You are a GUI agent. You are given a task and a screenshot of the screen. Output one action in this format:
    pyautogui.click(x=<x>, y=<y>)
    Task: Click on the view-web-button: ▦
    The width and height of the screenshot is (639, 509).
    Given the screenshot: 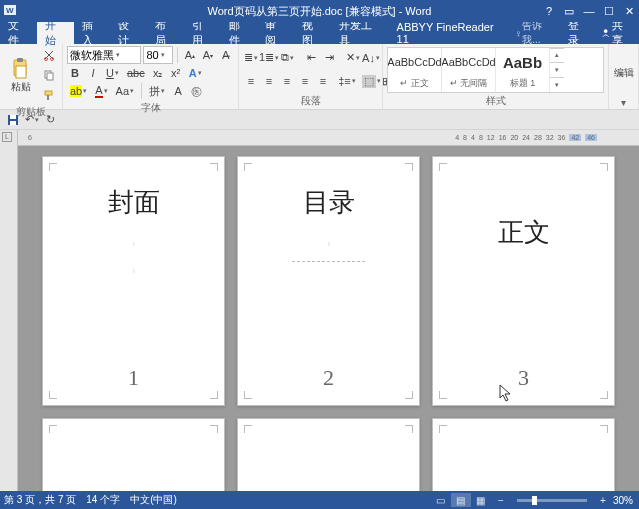 What is the action you would take?
    pyautogui.click(x=481, y=500)
    